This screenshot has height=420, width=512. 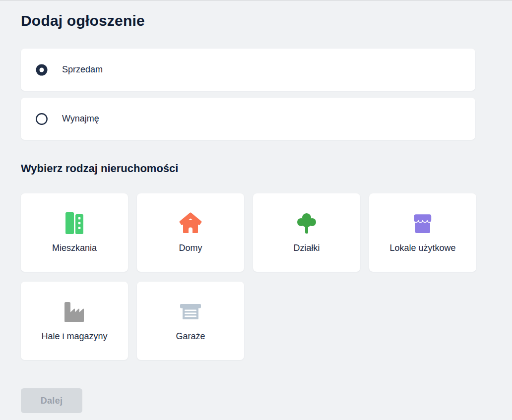 I want to click on radio-selected-icon, so click(x=42, y=70).